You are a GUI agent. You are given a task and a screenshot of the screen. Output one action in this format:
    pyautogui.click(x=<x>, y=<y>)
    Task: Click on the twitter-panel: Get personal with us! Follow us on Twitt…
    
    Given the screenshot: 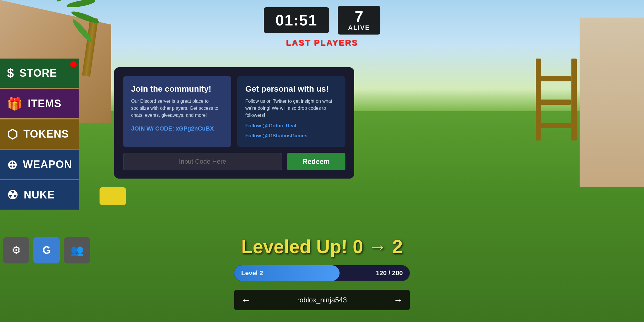 What is the action you would take?
    pyautogui.click(x=291, y=112)
    